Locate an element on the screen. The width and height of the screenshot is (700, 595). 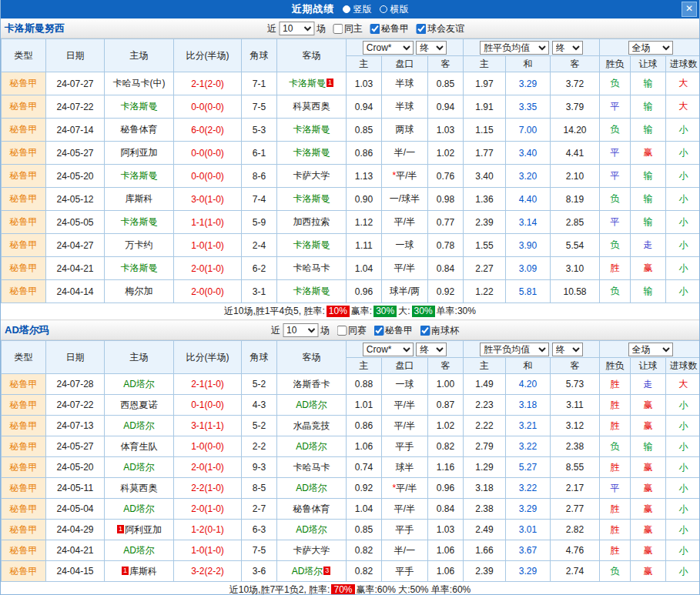
red-card-badge: 1 is located at coordinates (120, 530).